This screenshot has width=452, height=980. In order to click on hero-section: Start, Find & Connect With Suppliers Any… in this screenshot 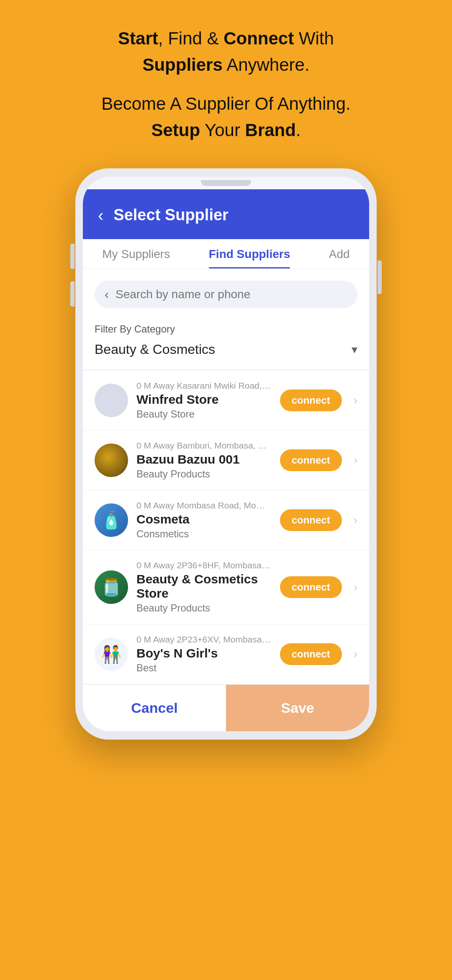, I will do `click(226, 84)`.